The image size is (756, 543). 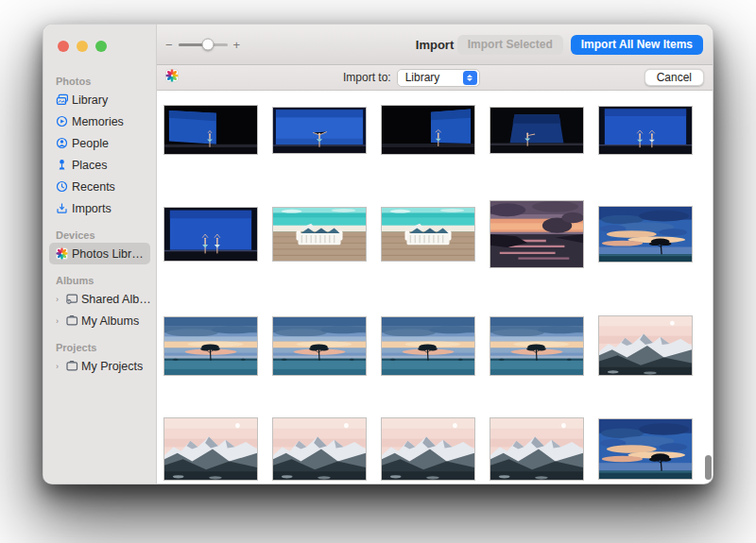 I want to click on import-selected-button: Import Selected, so click(x=510, y=45).